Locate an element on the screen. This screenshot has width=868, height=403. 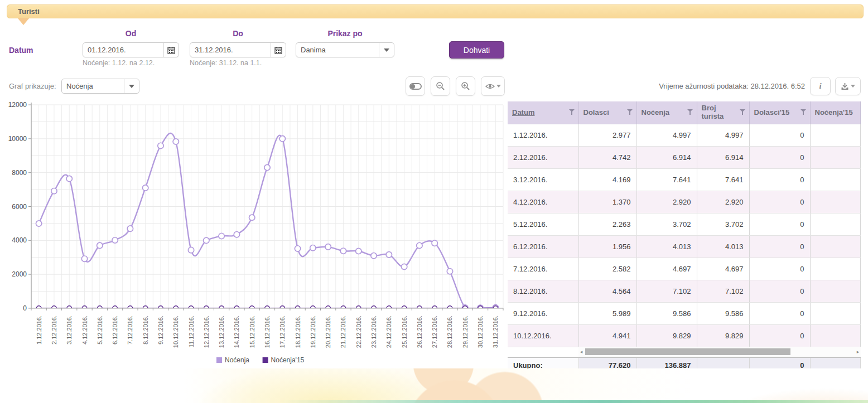
graf-prikazuje-value: Noćenja is located at coordinates (93, 86).